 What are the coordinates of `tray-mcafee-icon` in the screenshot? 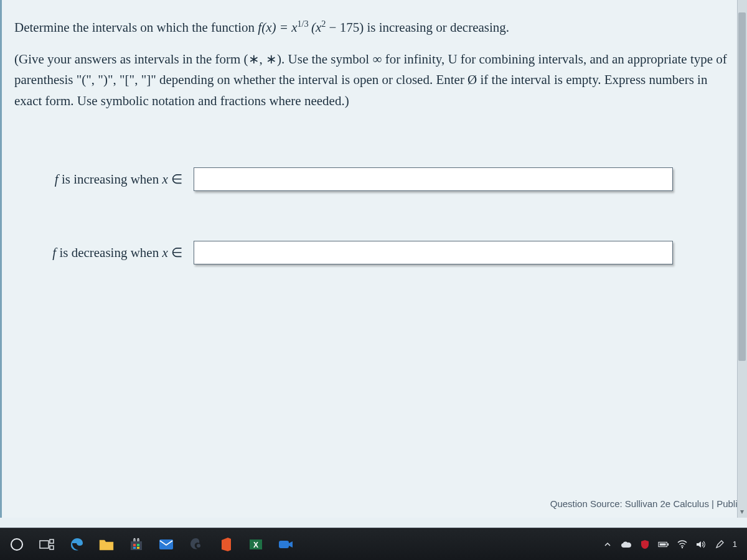 It's located at (645, 544).